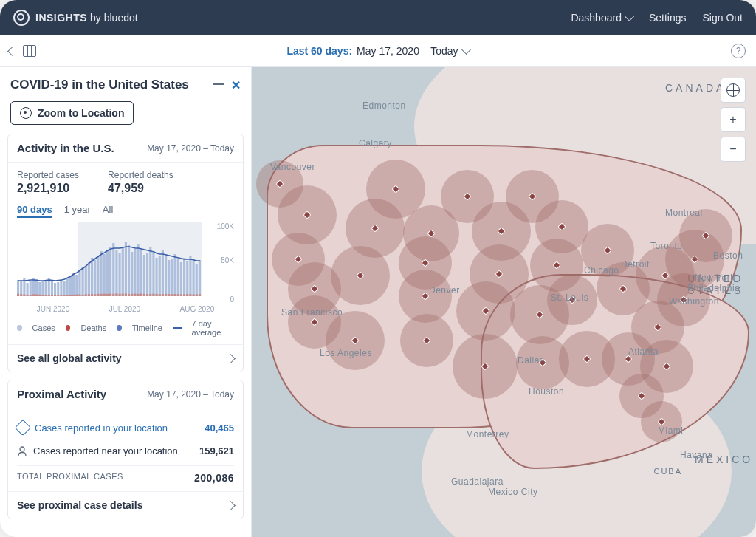 The height and width of the screenshot is (537, 756). I want to click on minimize-icon, so click(219, 84).